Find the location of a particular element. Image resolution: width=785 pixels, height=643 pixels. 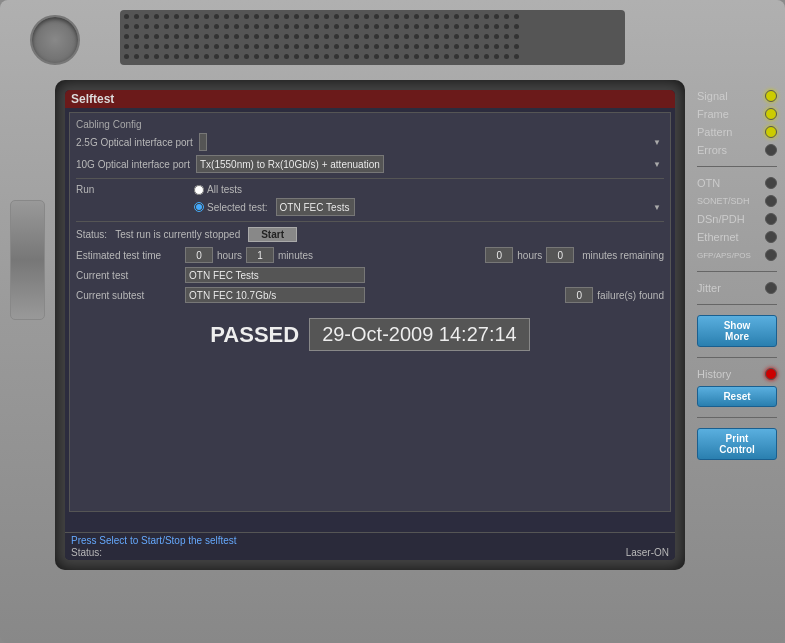

current-test-value: OTN FEC Tests is located at coordinates (275, 275).